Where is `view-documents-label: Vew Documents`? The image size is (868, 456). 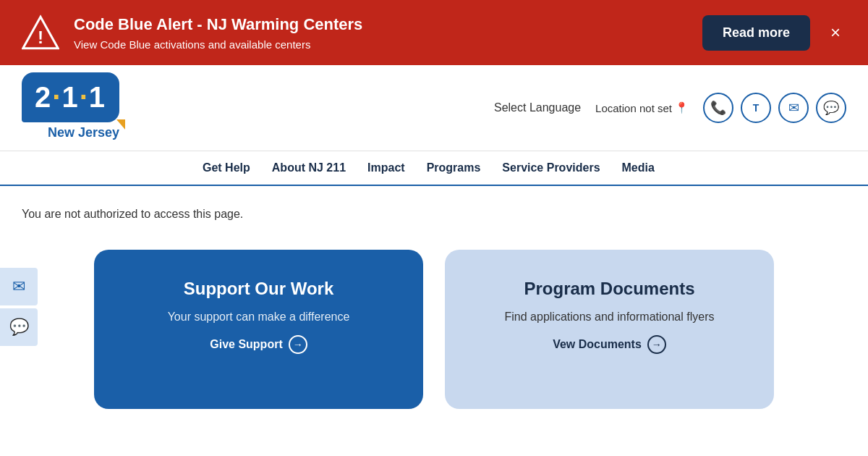
view-documents-label: Vew Documents is located at coordinates (597, 345).